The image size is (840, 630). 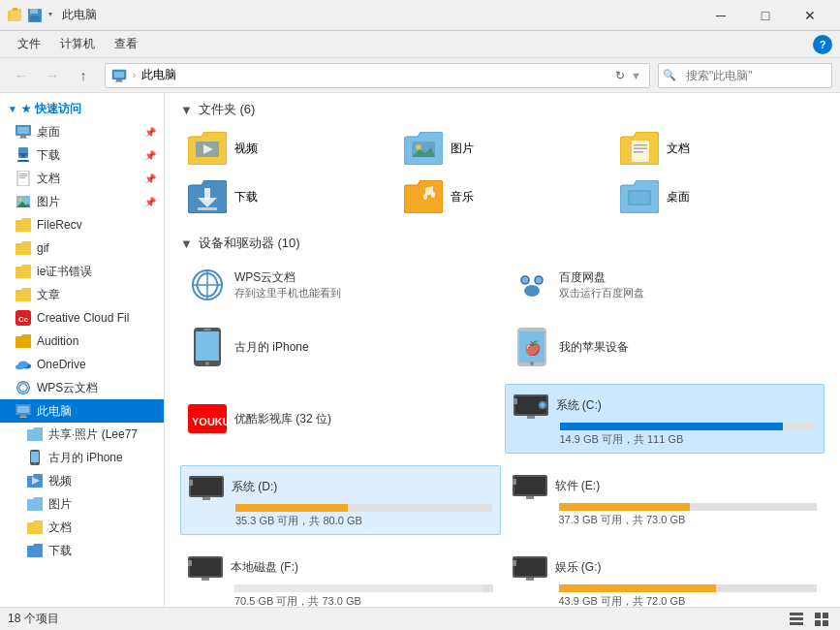 I want to click on sidebar-item-shared-photos: 共享·照片 (Lee77, so click(x=81, y=434).